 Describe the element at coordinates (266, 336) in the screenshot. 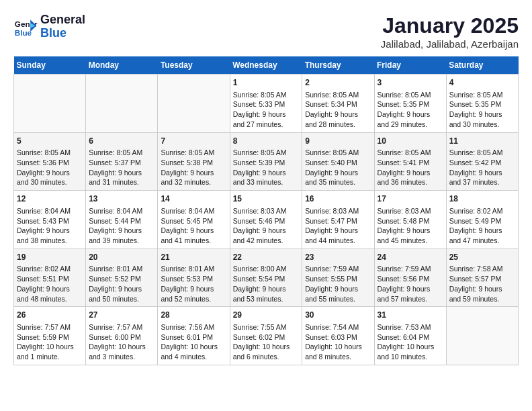

I see `day-cell: 29Sunrise: 7:55 AM Sunset: 6:02 PM Dayli…` at that location.